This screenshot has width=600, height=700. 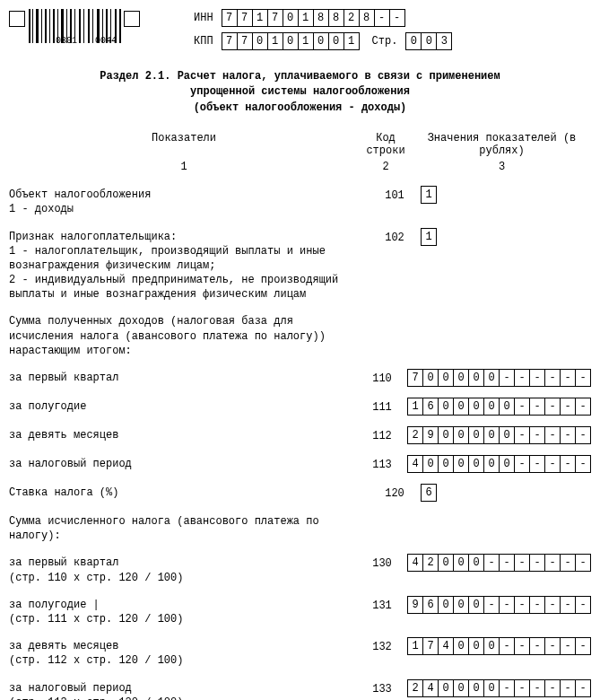 I want to click on cell: 3, so click(x=444, y=41).